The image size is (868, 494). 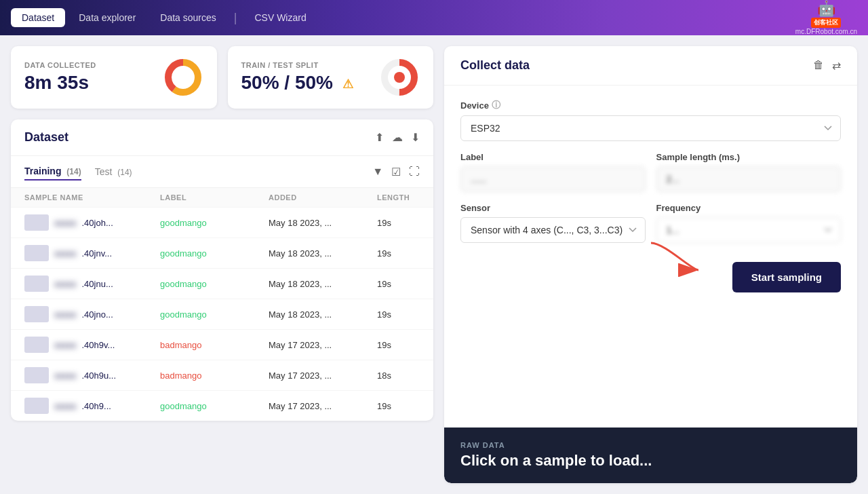 I want to click on dataset-actions: ⬆ ☁ ⬇, so click(x=397, y=137).